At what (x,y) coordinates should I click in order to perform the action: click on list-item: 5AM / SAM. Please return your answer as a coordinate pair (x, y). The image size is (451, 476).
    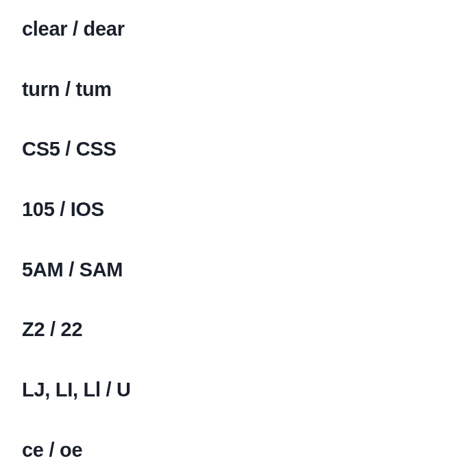
    Looking at the image, I should click on (226, 270).